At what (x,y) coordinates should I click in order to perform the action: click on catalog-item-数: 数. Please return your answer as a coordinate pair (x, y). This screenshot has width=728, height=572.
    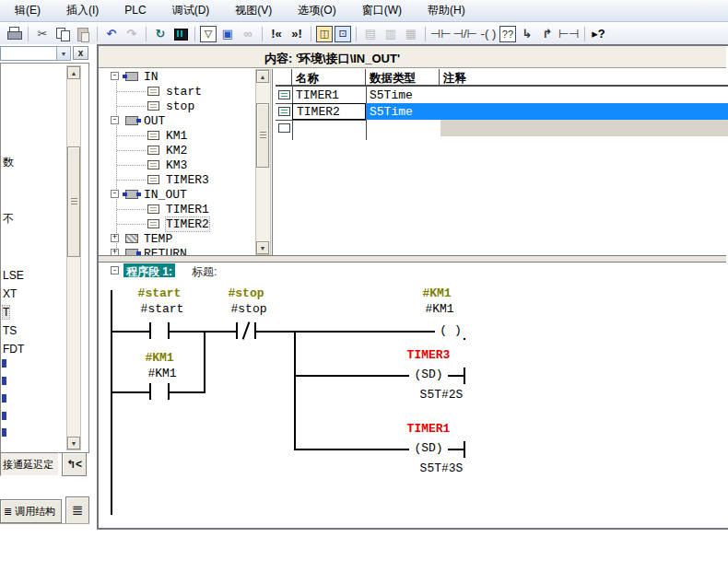
    Looking at the image, I should click on (8, 162).